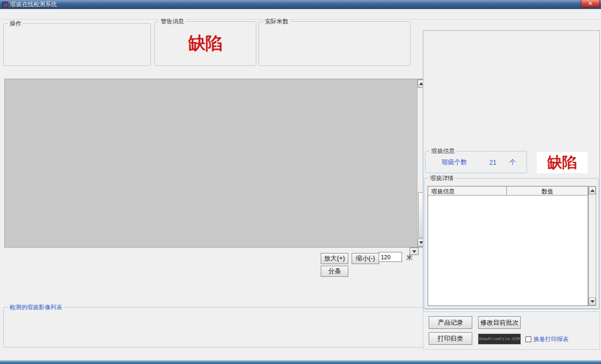 The width and height of the screenshot is (601, 364). Describe the element at coordinates (590, 4) in the screenshot. I see `close-button: ✕` at that location.